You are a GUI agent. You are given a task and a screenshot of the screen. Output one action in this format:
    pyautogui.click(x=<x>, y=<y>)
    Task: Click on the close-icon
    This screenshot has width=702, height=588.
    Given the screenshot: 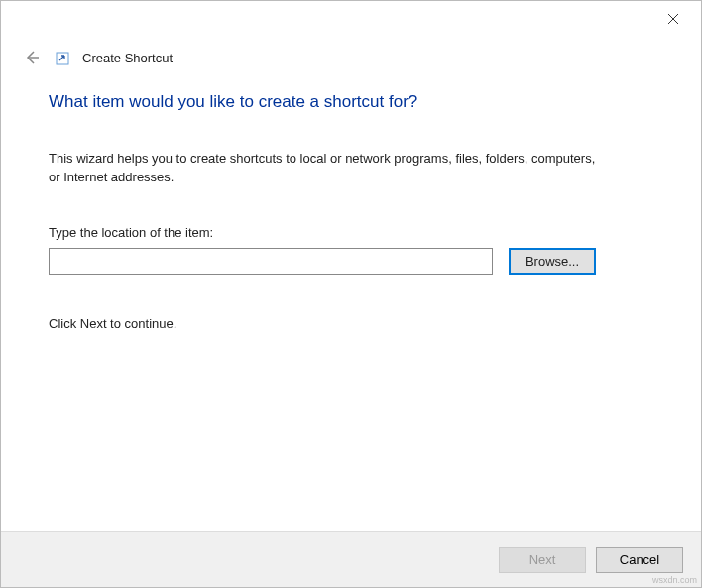 What is the action you would take?
    pyautogui.click(x=673, y=19)
    